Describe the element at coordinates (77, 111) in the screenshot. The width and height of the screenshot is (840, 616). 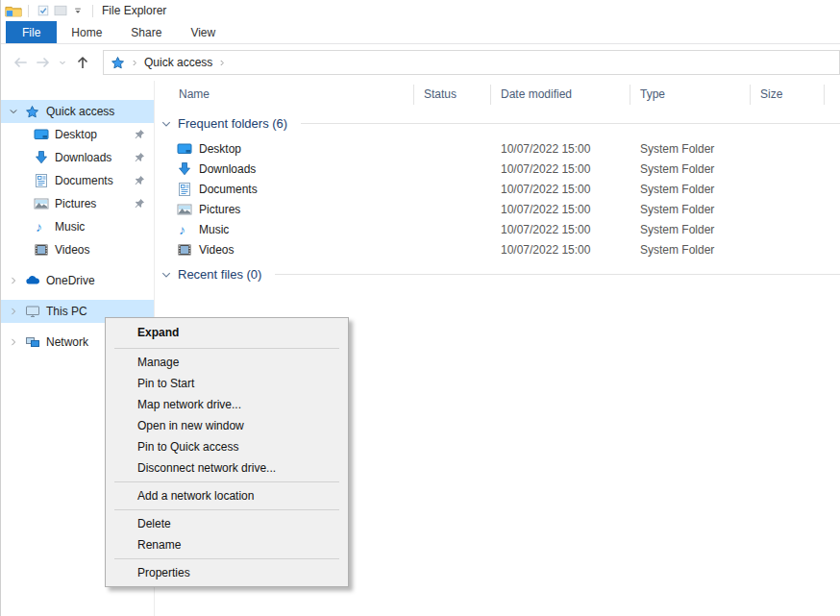
I see `sidebar-item-quick-access: Quick access` at that location.